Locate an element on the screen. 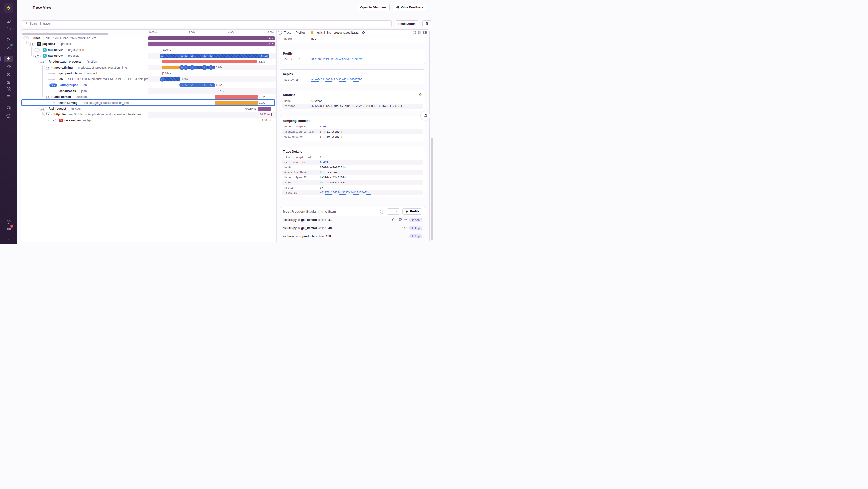 This screenshot has width=868, height=489. help-icon: ? is located at coordinates (382, 211).